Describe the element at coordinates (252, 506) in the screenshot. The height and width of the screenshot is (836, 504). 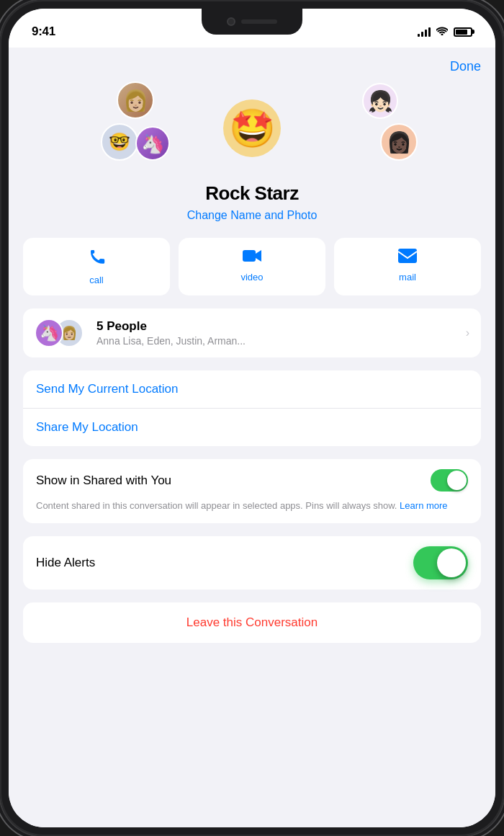
I see `shared-with-you-description: Content shared in this conversation will…` at that location.